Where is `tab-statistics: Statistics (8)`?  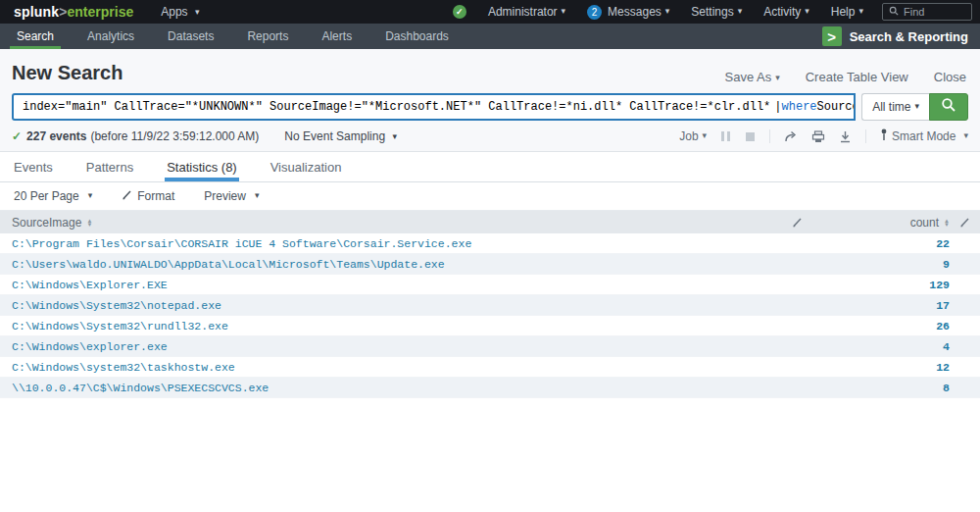
tab-statistics: Statistics (8) is located at coordinates (202, 167).